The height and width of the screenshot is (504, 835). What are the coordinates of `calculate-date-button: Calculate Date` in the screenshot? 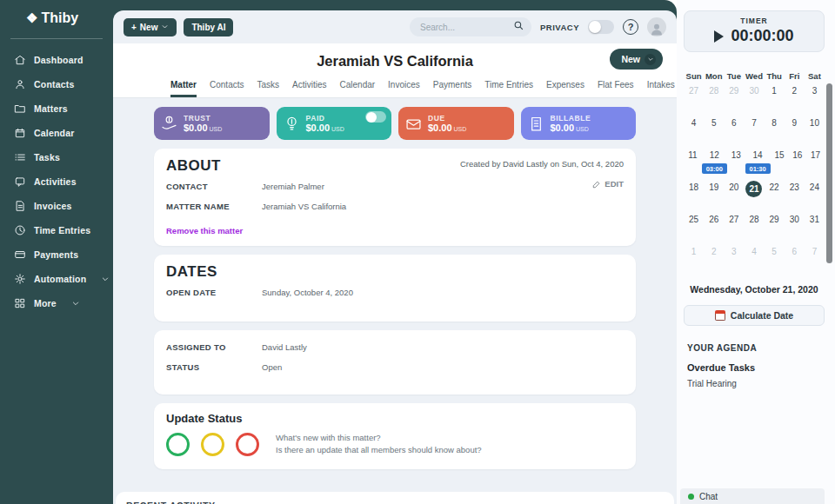 It's located at (754, 315).